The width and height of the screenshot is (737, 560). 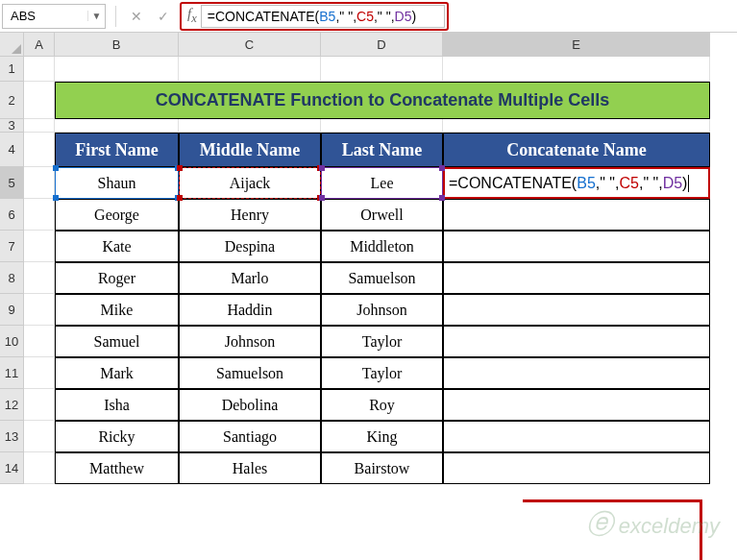 What do you see at coordinates (136, 16) in the screenshot?
I see `cancel-icon: ✕` at bounding box center [136, 16].